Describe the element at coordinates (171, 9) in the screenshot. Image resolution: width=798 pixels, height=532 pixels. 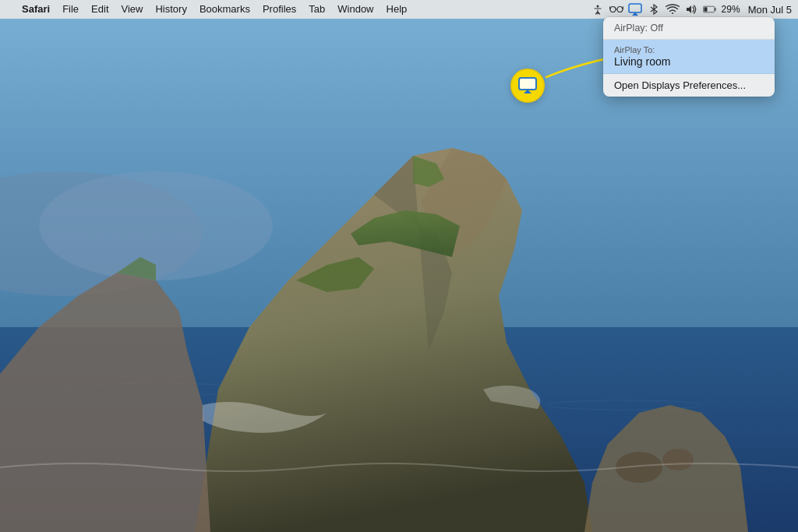
I see `menu-history: History` at that location.